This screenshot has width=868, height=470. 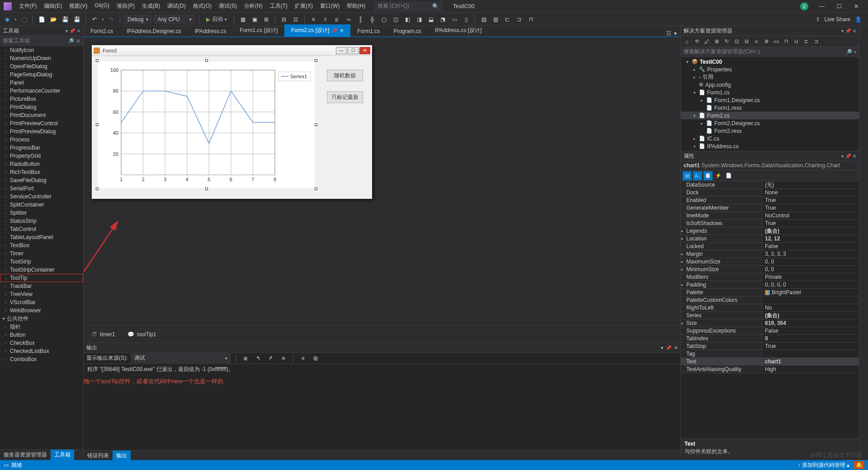 What do you see at coordinates (42, 83) in the screenshot?
I see `toolbox-item: ▫Panel` at bounding box center [42, 83].